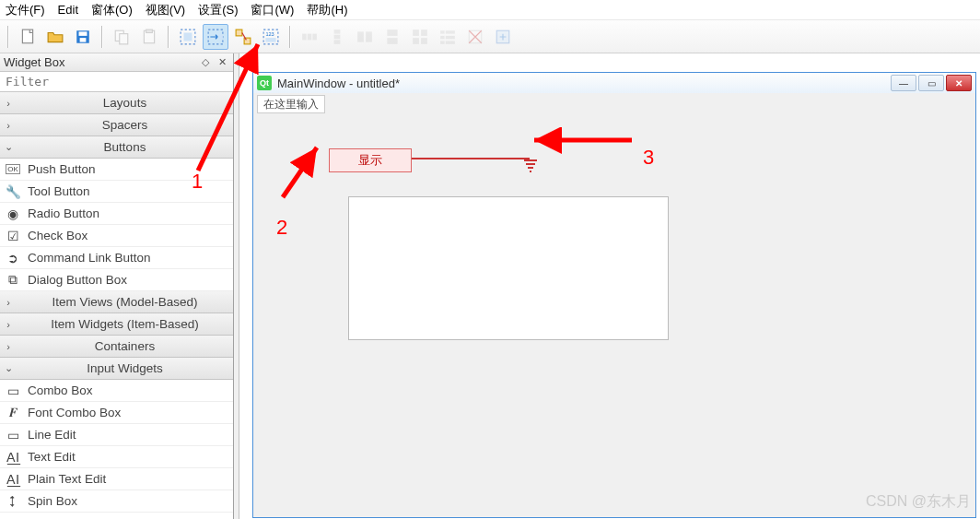 This screenshot has height=519, width=980. Describe the element at coordinates (116, 369) in the screenshot. I see `category-input-widgets: ⌄Input Widgets` at that location.